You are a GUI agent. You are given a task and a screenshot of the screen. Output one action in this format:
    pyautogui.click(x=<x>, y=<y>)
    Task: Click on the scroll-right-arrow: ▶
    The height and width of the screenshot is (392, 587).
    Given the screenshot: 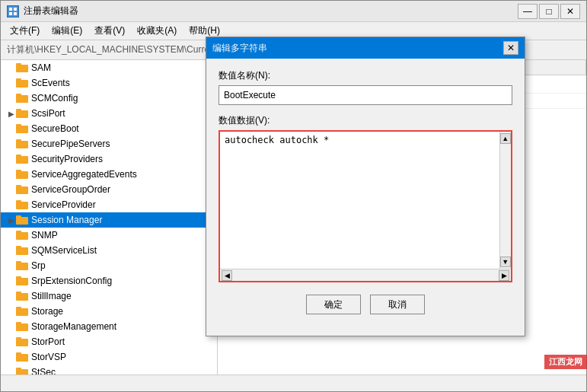 What is the action you would take?
    pyautogui.click(x=504, y=276)
    